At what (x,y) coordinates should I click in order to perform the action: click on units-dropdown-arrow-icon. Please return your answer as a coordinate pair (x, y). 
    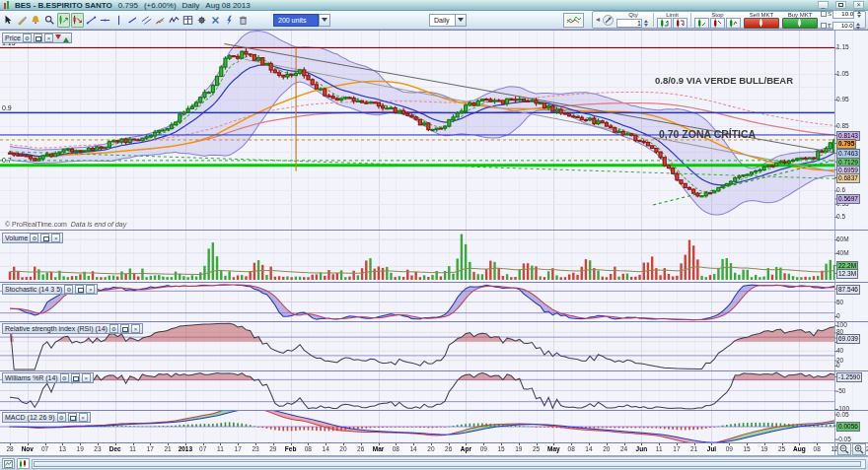
    Looking at the image, I should click on (325, 20).